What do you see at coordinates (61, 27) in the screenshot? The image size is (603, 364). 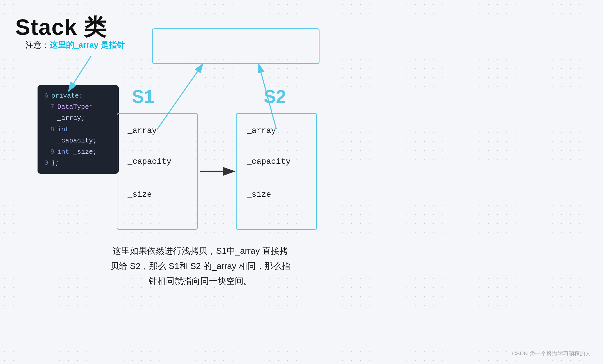 I see `page-title: Stack 类` at bounding box center [61, 27].